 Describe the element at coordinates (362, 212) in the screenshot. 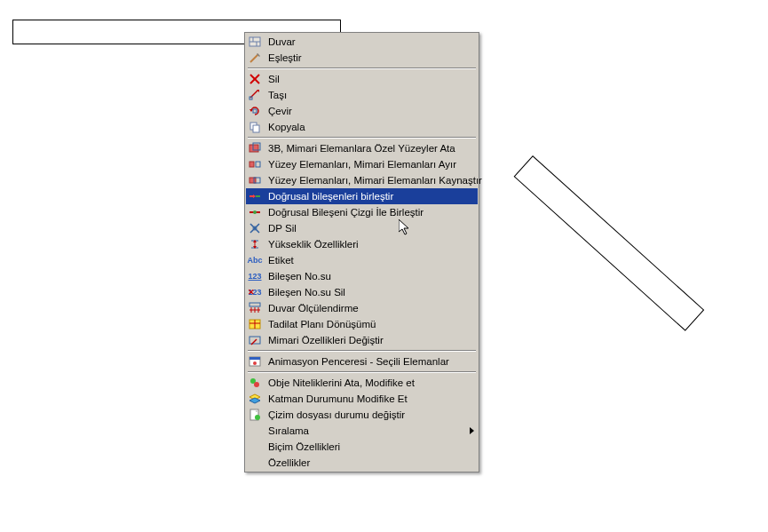

I see `menu-item-dogrusal-cizgi-birlestir: Doğrusal Bileşeni Çizgi İle Birleştir` at that location.